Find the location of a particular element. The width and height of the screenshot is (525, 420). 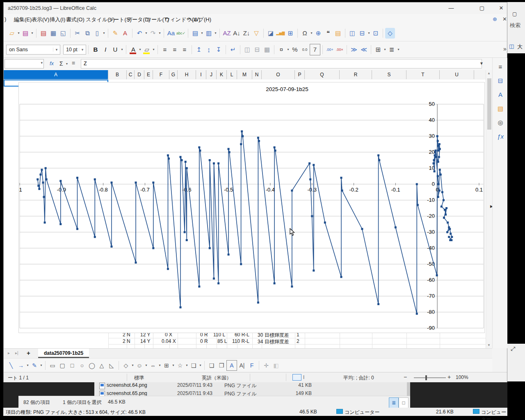

print-preview-icon: ◱ is located at coordinates (63, 33).